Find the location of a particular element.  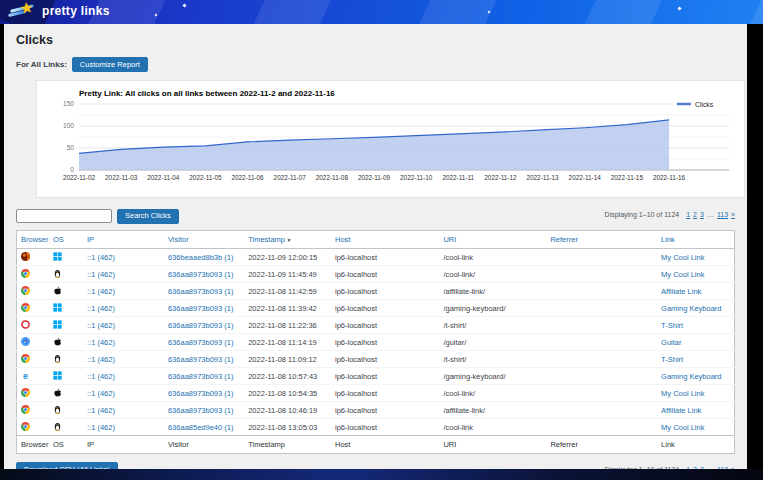

pagination-link-1: 1 is located at coordinates (688, 214).